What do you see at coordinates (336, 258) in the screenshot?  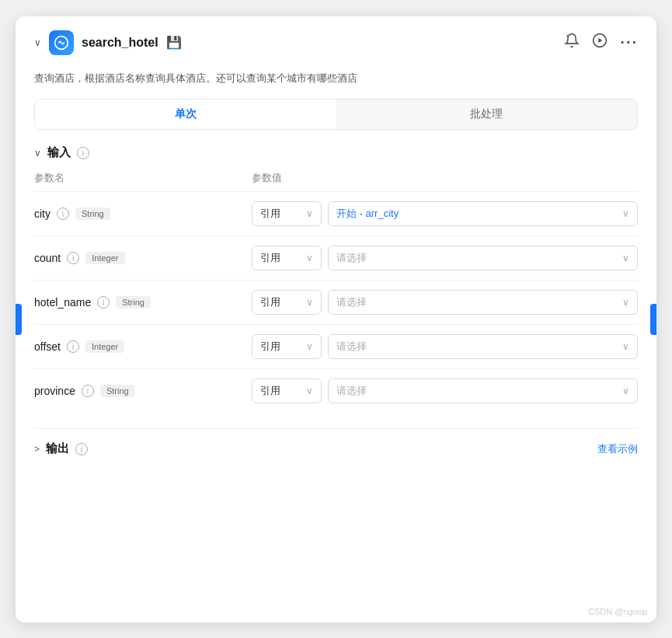 I see `param-row-count: count i Integer 引用 ∨ 请选择 ∨` at bounding box center [336, 258].